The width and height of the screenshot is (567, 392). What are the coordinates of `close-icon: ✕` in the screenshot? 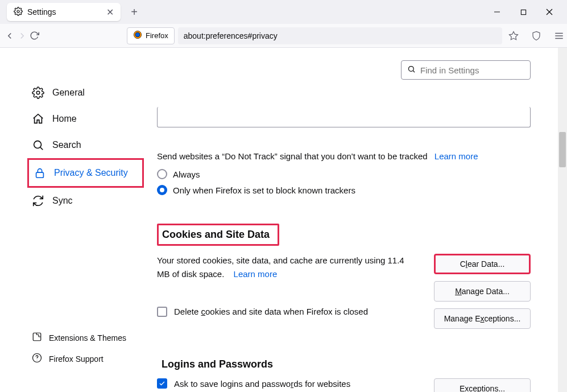 It's located at (110, 13).